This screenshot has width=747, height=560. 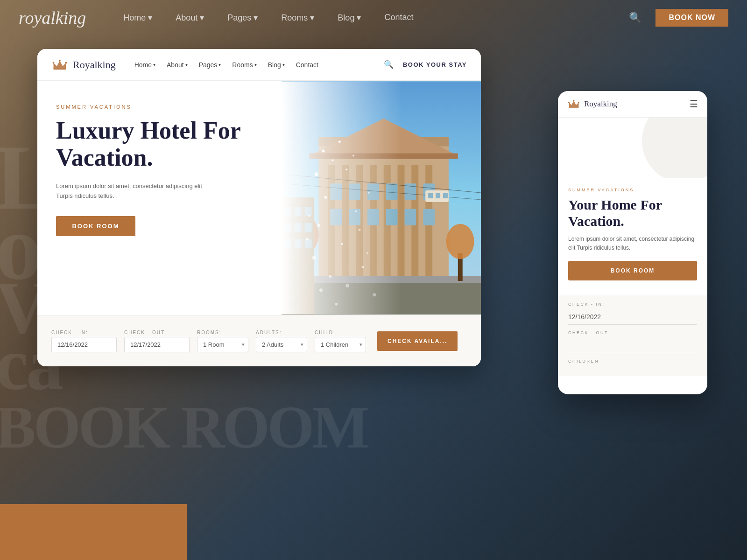 I want to click on mobile-logo: Royalking, so click(x=592, y=104).